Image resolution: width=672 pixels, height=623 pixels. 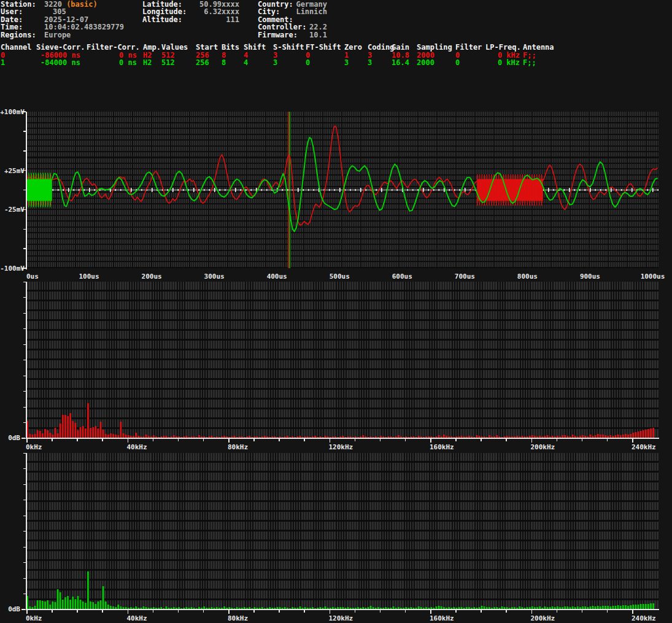 I want to click on firmware-row: Firmware:10.1, so click(x=292, y=35).